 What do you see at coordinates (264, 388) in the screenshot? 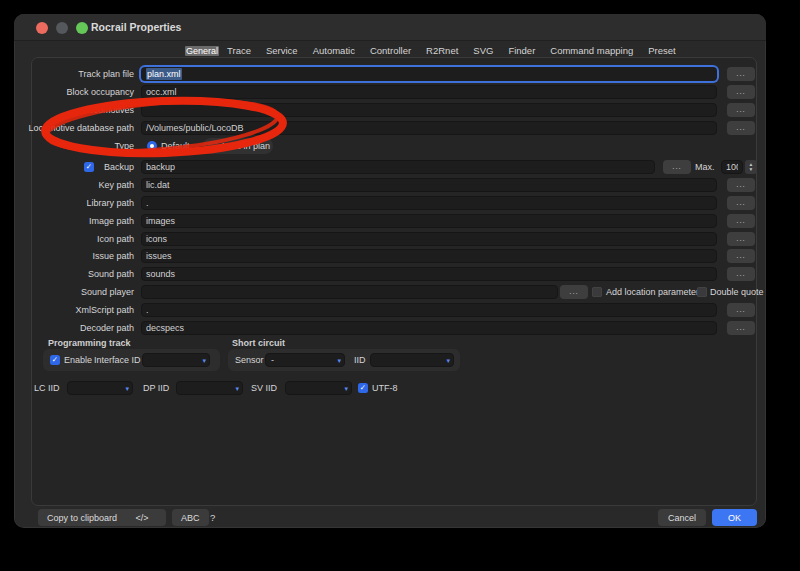
I see `sv-iid-label: SV IID` at bounding box center [264, 388].